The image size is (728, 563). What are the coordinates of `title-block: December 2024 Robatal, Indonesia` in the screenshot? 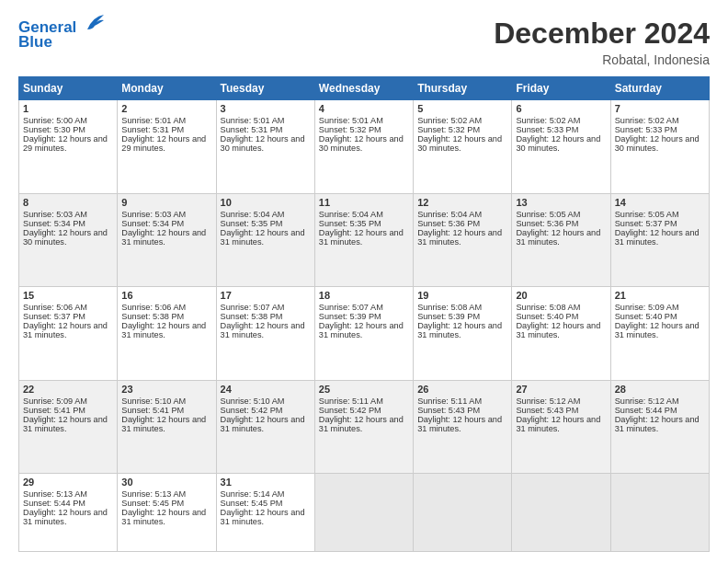 It's located at (601, 42).